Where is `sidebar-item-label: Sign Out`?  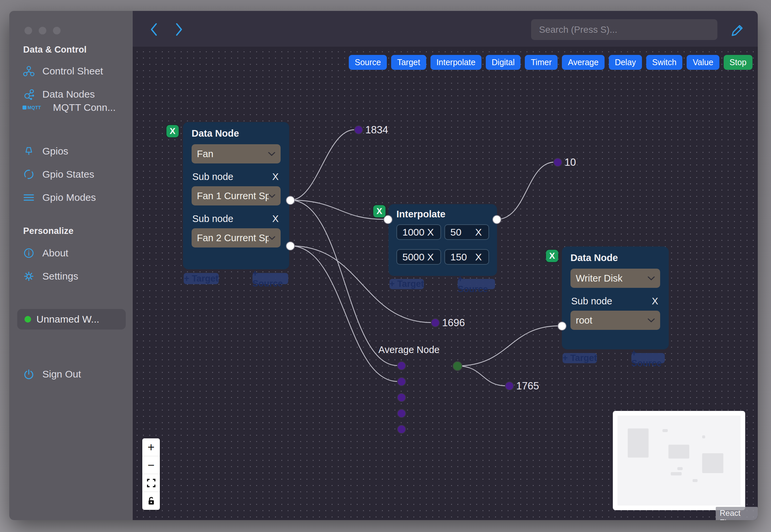
sidebar-item-label: Sign Out is located at coordinates (62, 374).